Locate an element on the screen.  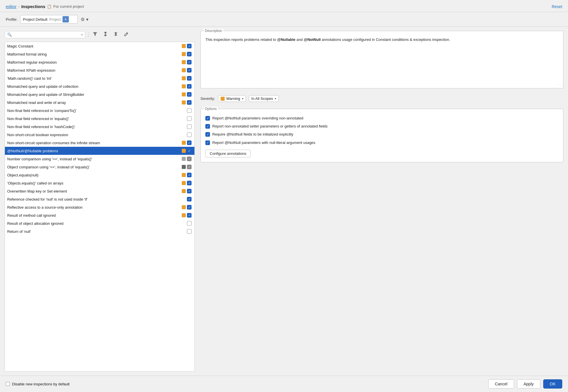
edit-button is located at coordinates (126, 35).